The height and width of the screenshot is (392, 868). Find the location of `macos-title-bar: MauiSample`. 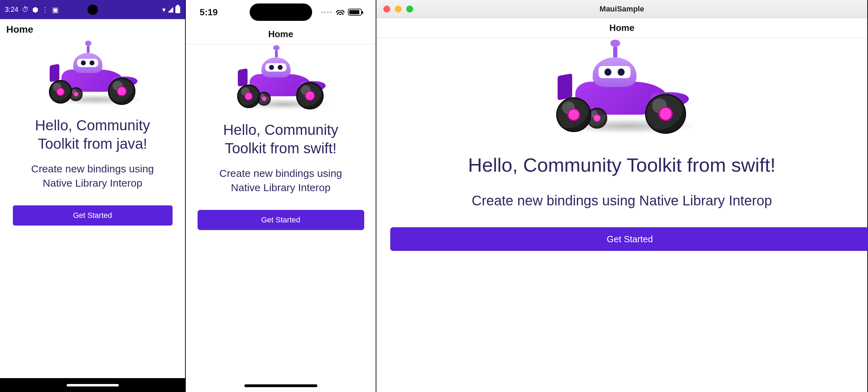

macos-title-bar: MauiSample is located at coordinates (622, 9).